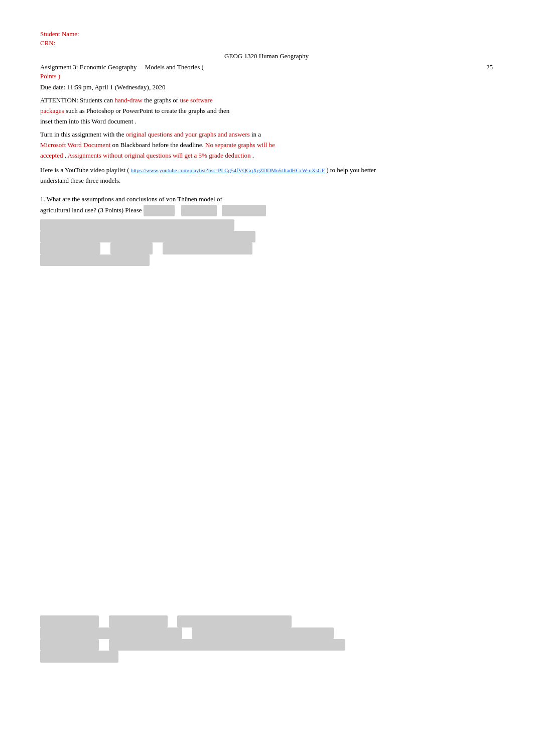  Describe the element at coordinates (88, 121) in the screenshot. I see `attention-text4: inset them into this Word document .` at that location.